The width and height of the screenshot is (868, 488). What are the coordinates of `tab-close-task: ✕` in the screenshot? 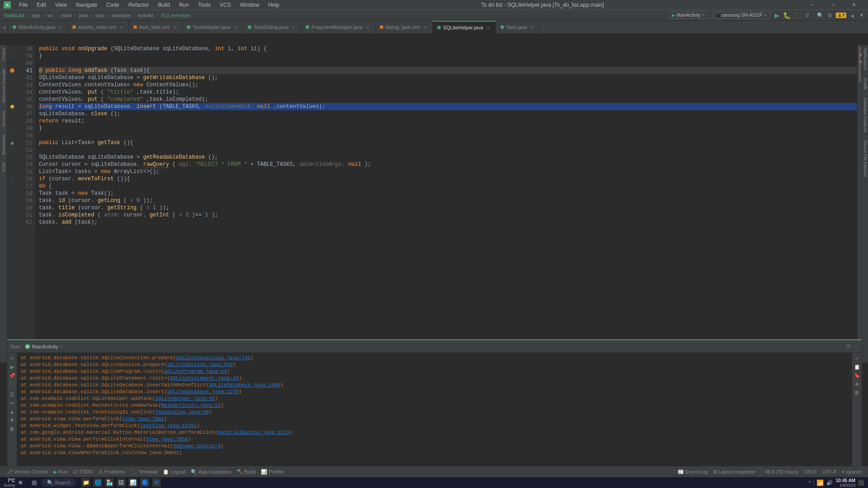 It's located at (532, 27).